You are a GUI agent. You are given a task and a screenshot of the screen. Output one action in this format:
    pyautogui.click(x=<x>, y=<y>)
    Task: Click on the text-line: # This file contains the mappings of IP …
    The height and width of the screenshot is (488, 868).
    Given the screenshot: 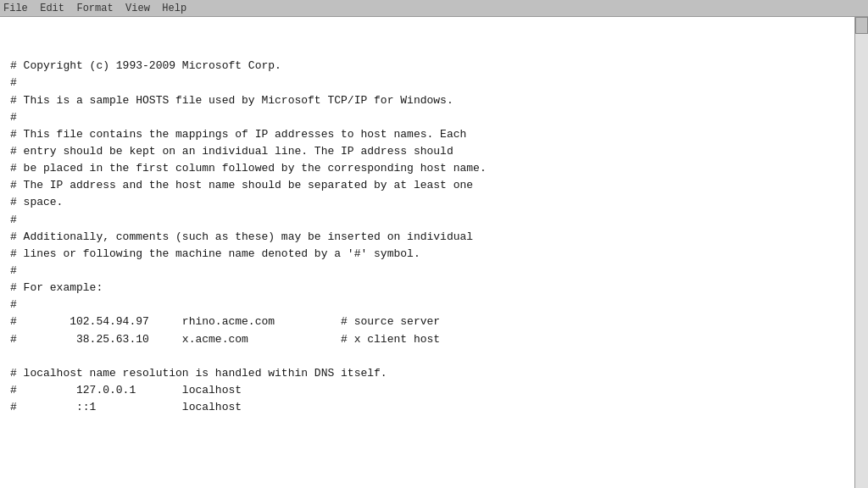 What is the action you would take?
    pyautogui.click(x=426, y=135)
    